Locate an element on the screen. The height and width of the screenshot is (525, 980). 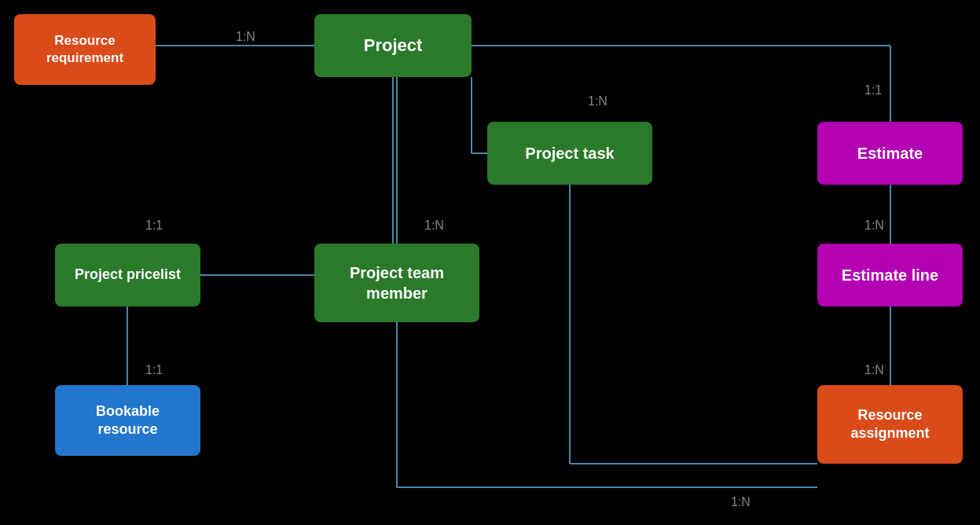
resource-requirement-node: Resource requirement is located at coordinates (85, 50).